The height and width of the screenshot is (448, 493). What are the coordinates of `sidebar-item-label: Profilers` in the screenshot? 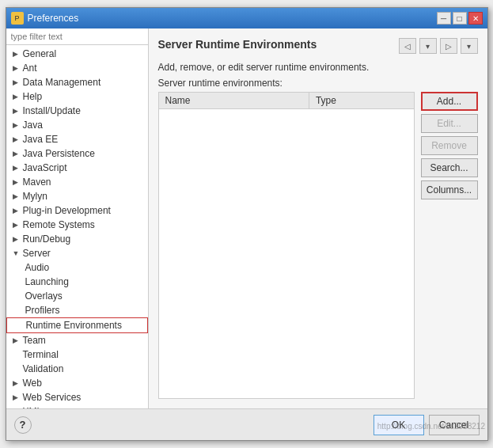 It's located at (43, 310).